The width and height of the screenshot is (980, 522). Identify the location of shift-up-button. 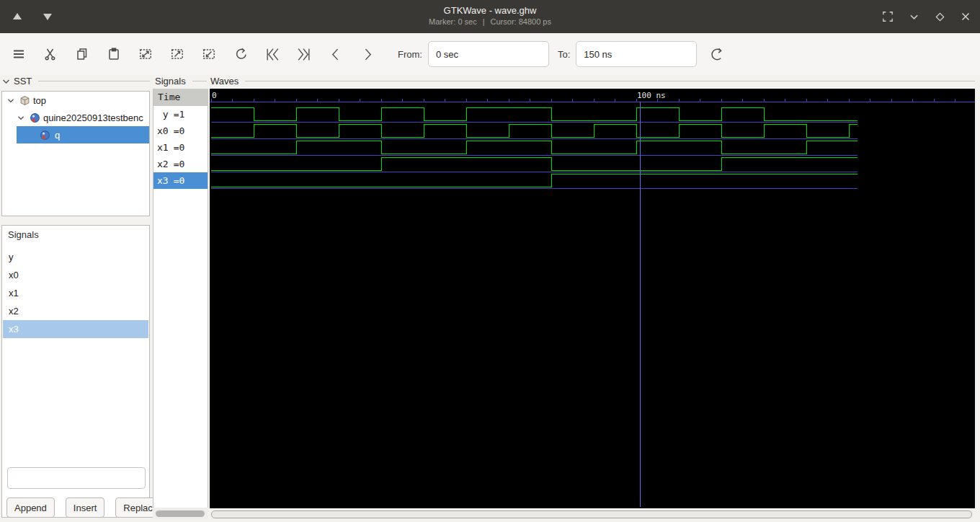
(17, 17).